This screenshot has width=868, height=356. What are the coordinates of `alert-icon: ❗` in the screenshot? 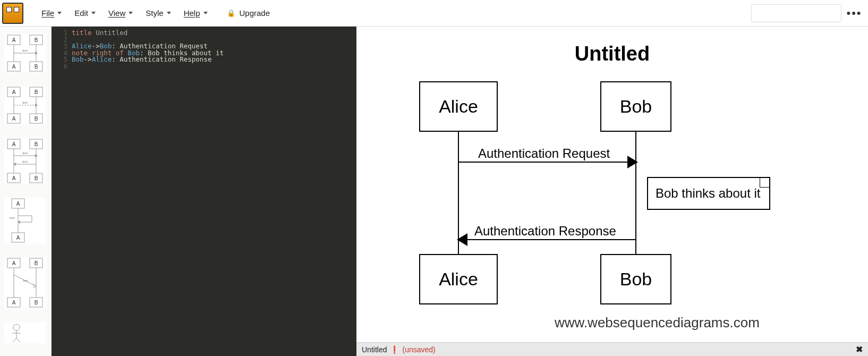 It's located at (394, 350).